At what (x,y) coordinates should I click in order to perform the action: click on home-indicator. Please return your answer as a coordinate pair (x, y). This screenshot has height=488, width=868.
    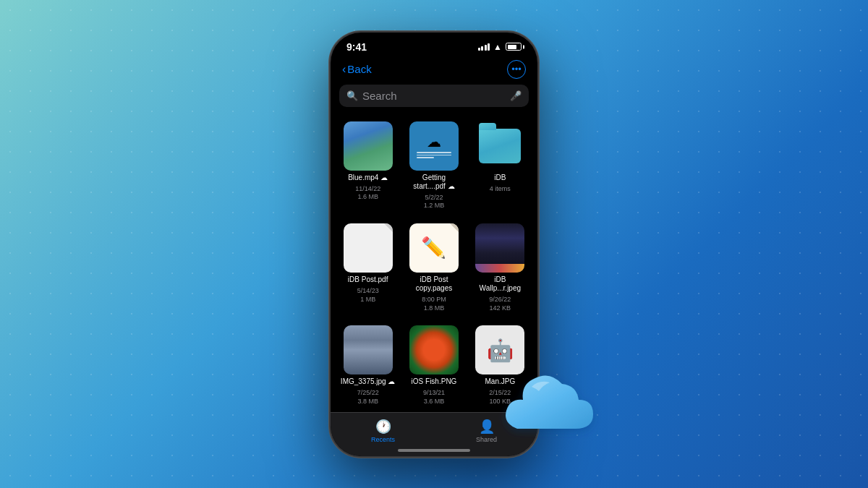
    Looking at the image, I should click on (434, 450).